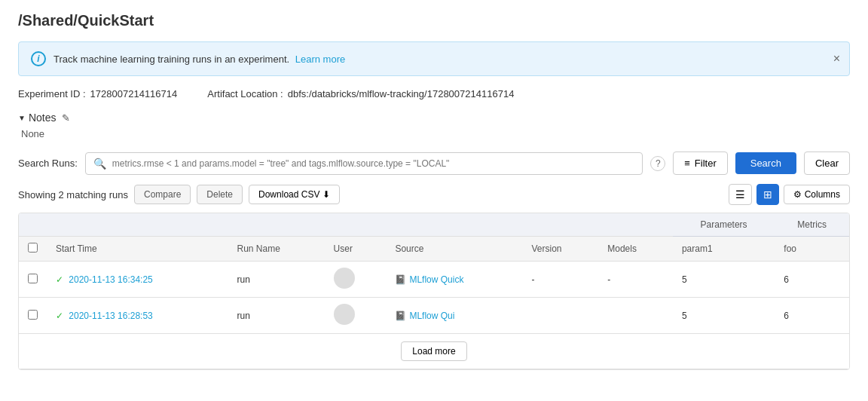 The height and width of the screenshot is (401, 868). What do you see at coordinates (48, 163) in the screenshot?
I see `search-runs-label: Search Runs:` at bounding box center [48, 163].